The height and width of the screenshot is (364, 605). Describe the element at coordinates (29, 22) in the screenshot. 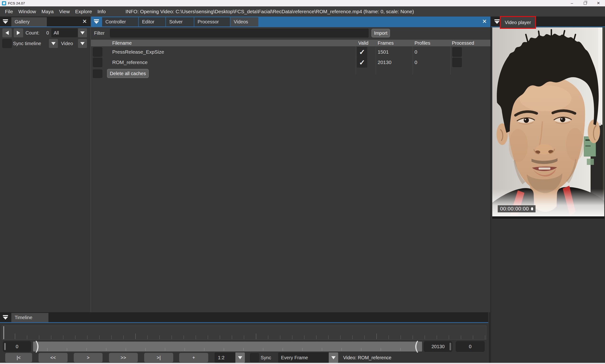

I see `tab-gallery: Gallery` at that location.